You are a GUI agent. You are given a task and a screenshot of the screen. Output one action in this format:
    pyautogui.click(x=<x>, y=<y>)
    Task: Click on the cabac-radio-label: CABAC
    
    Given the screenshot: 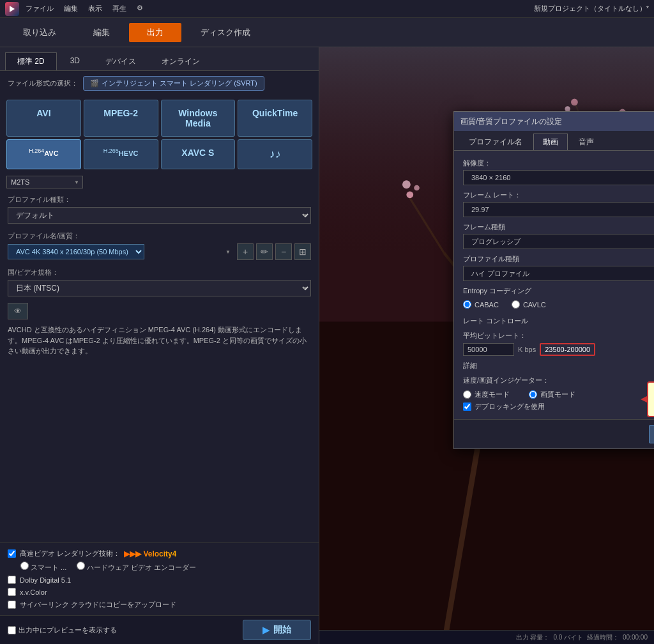 What is the action you would take?
    pyautogui.click(x=481, y=304)
    